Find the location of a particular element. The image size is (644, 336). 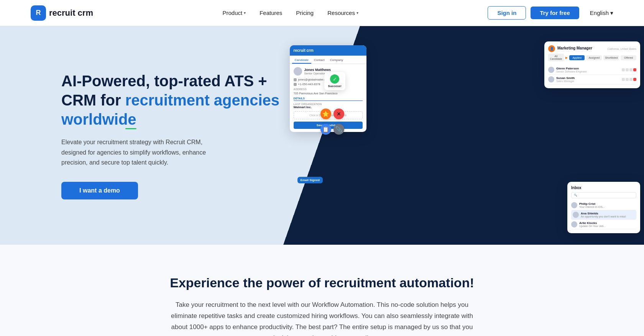

success-badge: ✓ Success! is located at coordinates (335, 81).